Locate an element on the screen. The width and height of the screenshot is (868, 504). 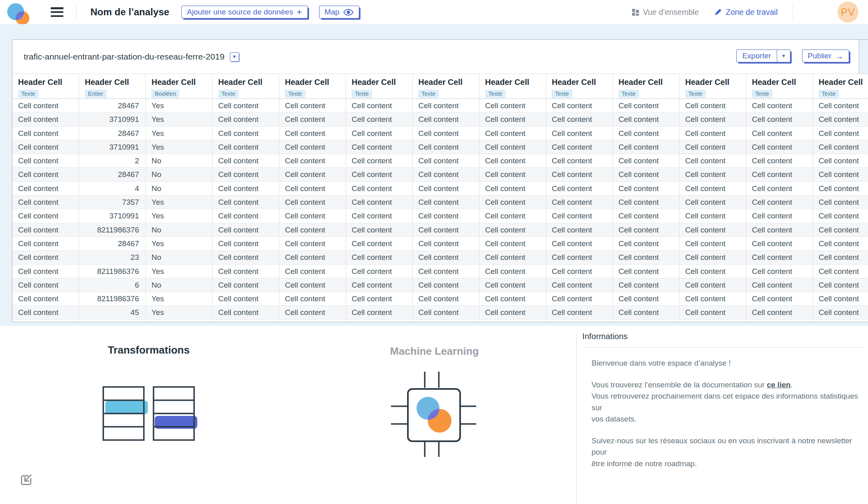
column-header: Header CellTexte is located at coordinates (313, 86).